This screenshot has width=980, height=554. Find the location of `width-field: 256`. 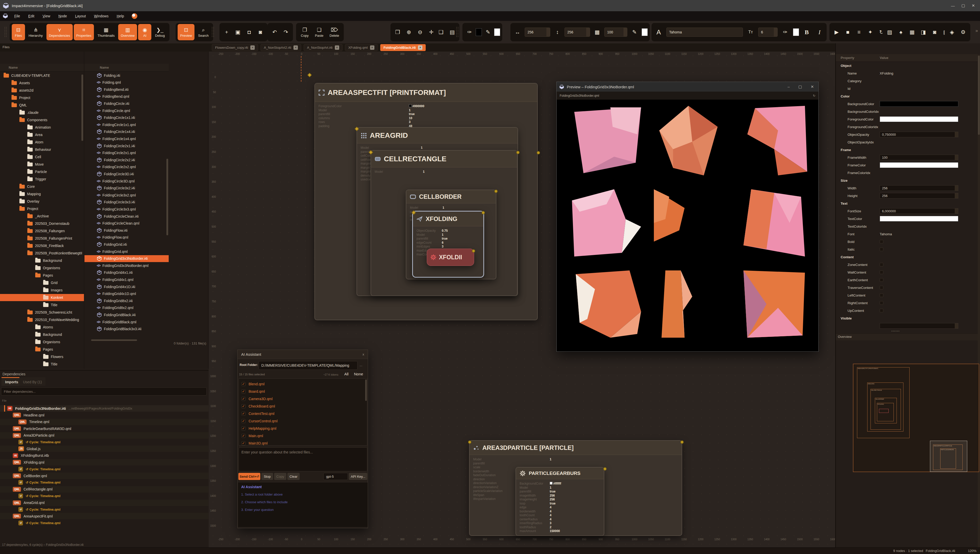

width-field: 256 is located at coordinates (537, 32).